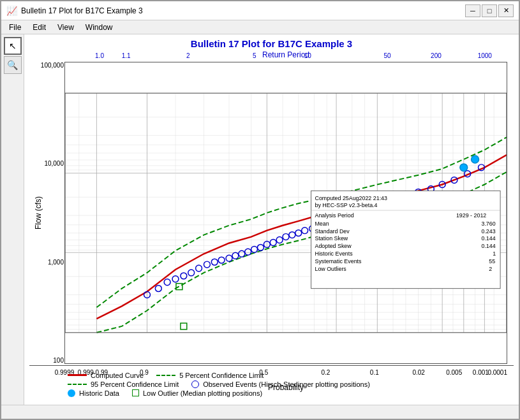  Describe the element at coordinates (488, 231) in the screenshot. I see `svg-text: 0.243` at that location.